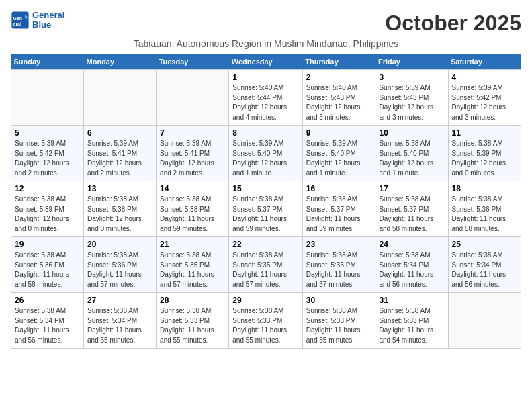 This screenshot has height=411, width=532. Describe the element at coordinates (412, 153) in the screenshot. I see `calendar-cell: 10Sunrise: 5:38 AM Sunset: 5:40 PM Dayli…` at that location.